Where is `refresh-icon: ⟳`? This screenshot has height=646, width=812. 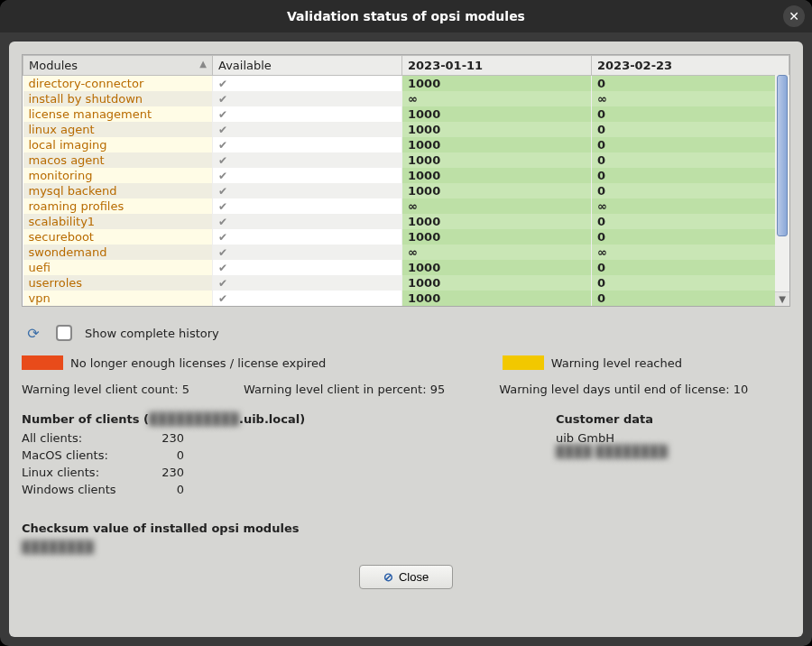
refresh-icon: ⟳ is located at coordinates (32, 334).